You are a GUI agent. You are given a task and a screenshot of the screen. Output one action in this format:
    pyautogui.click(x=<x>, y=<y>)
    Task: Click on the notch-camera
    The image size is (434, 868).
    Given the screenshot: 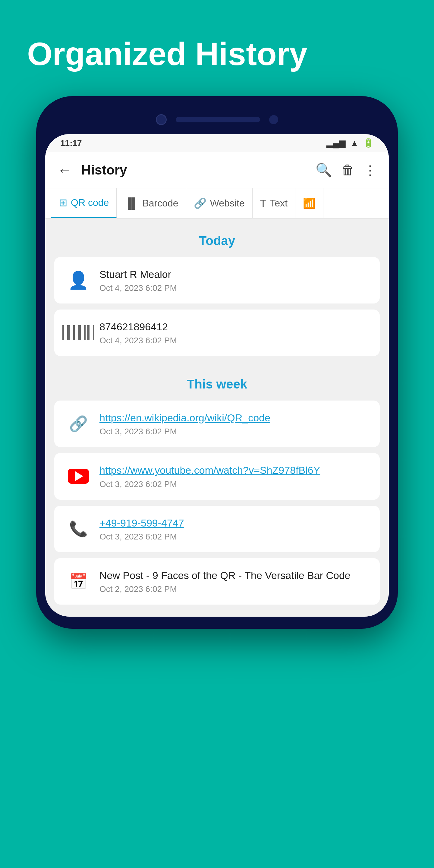 What is the action you would take?
    pyautogui.click(x=161, y=120)
    